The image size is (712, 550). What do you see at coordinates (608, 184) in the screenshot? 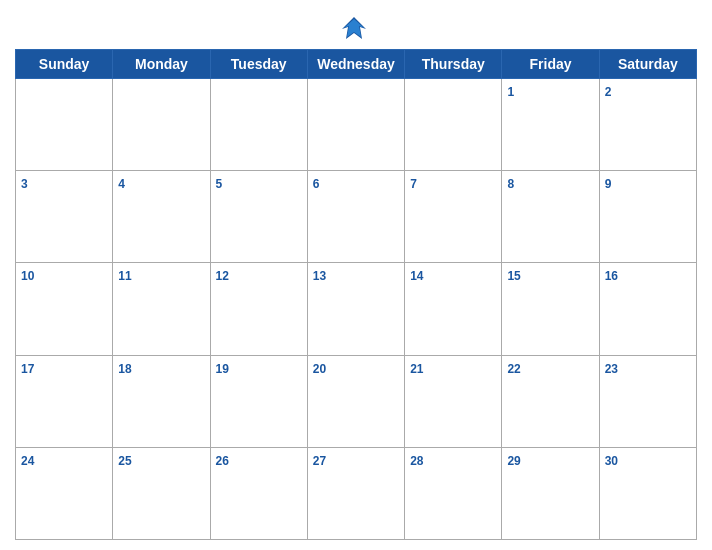
I see `day-number: 9` at bounding box center [608, 184].